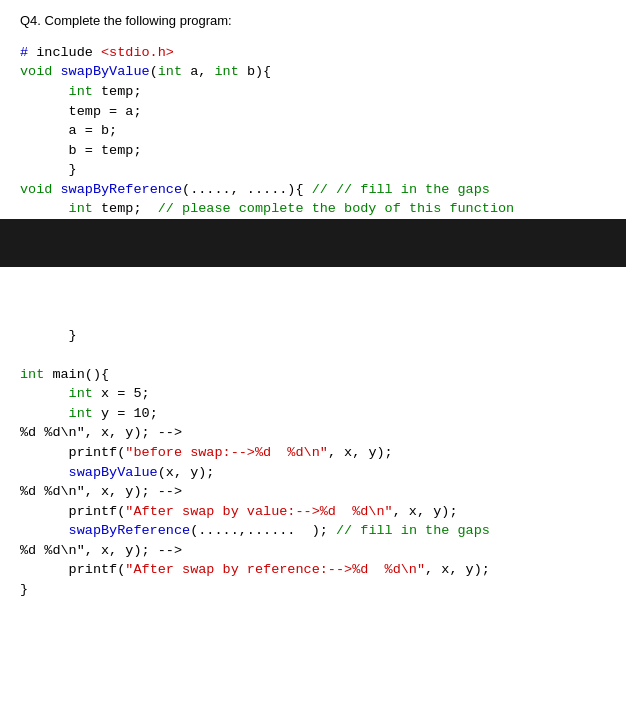 The image size is (626, 710). I want to click on indent-y, so click(44, 414).